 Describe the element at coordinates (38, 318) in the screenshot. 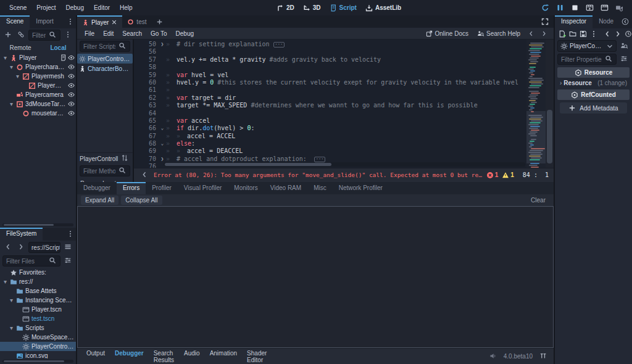

I see `fs-tree-item: test.tscn` at that location.